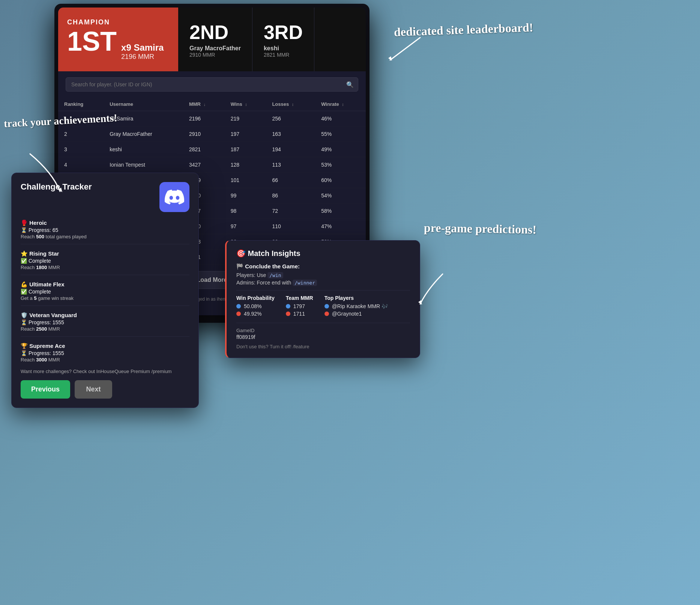 The height and width of the screenshot is (605, 700). Describe the element at coordinates (360, 306) in the screenshot. I see `blue-top-player: @Rip Karaoke MMR 🎶` at that location.